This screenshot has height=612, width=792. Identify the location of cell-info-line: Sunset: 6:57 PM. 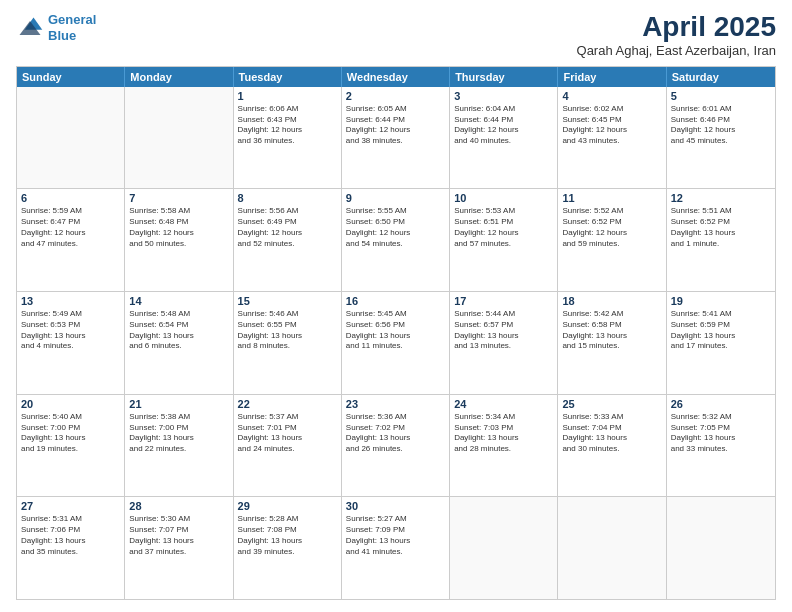
(504, 326).